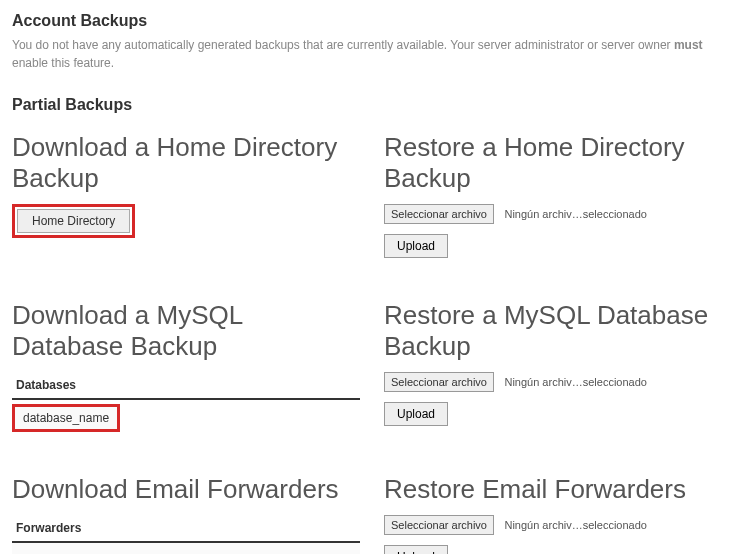 The width and height of the screenshot is (744, 554). Describe the element at coordinates (74, 221) in the screenshot. I see `home-dir-highlight: Home Directory` at that location.